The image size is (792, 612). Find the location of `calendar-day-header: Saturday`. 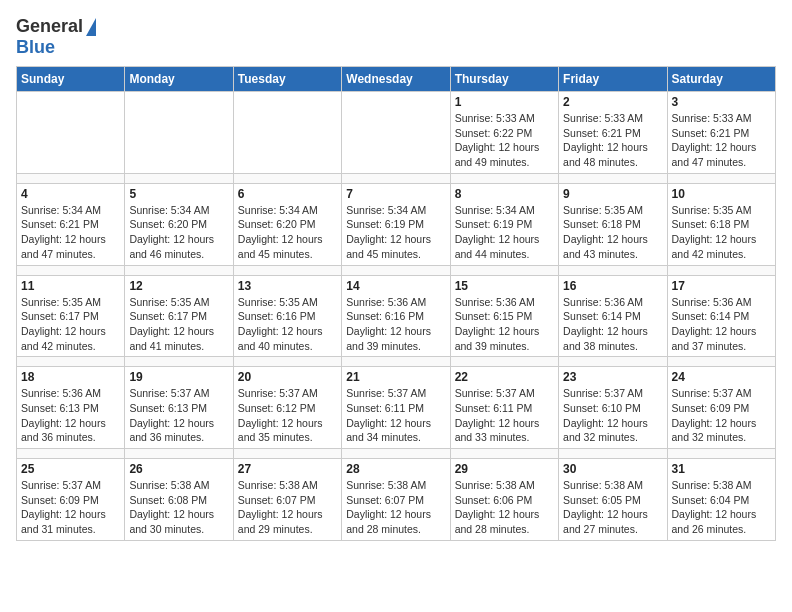

calendar-day-header: Saturday is located at coordinates (721, 80).